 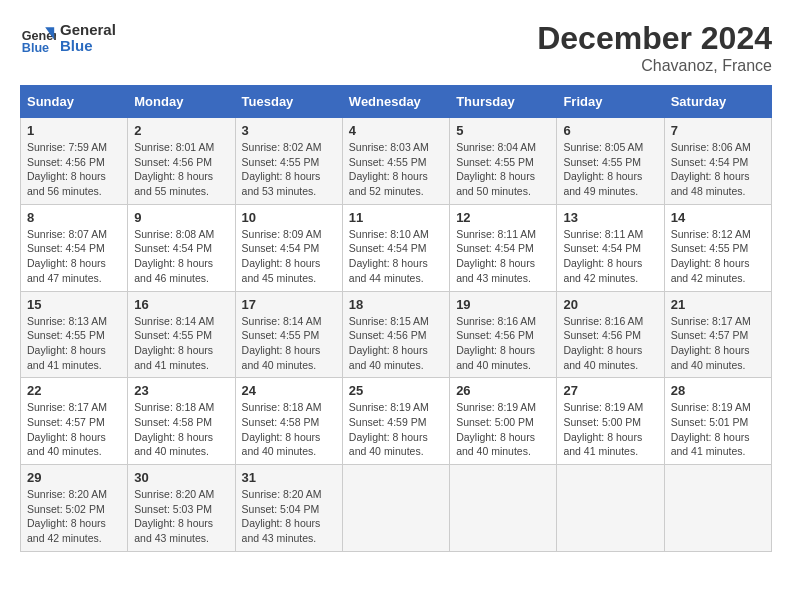 I want to click on day-number: 23, so click(x=181, y=390).